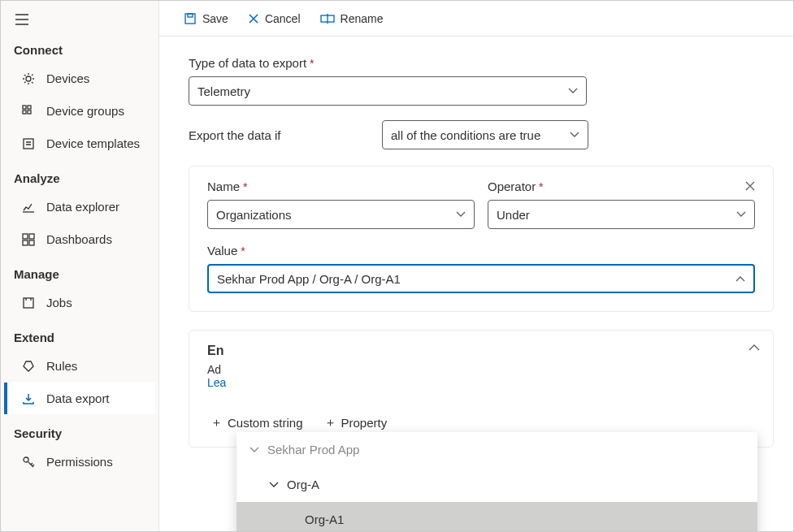 This screenshot has width=794, height=532. What do you see at coordinates (481, 279) in the screenshot?
I see `value-select: Sekhar Prod App / Org-A / Org-A1` at bounding box center [481, 279].